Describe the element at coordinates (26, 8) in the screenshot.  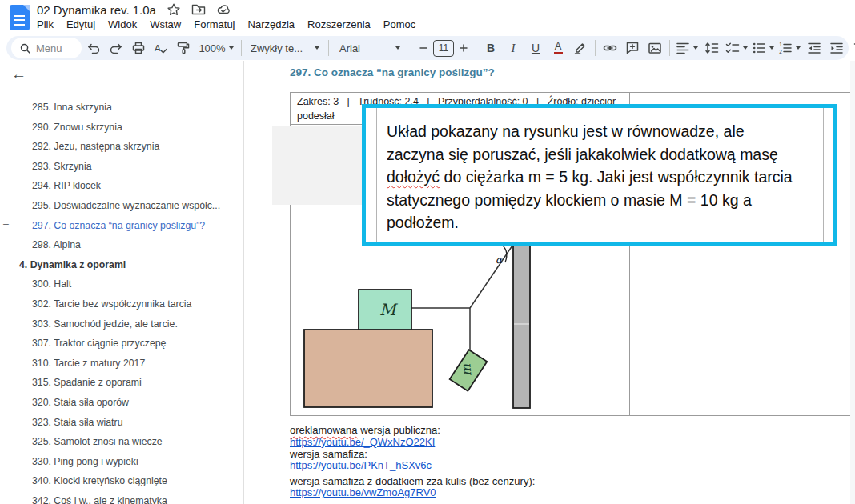
I see `docs-logo-fold` at that location.